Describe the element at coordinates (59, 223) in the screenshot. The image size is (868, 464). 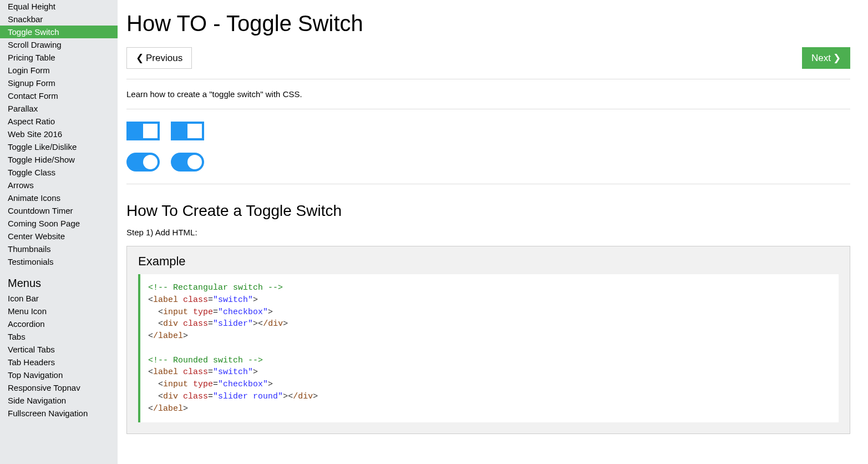
I see `sidebar-item: Coming Soon Page` at that location.